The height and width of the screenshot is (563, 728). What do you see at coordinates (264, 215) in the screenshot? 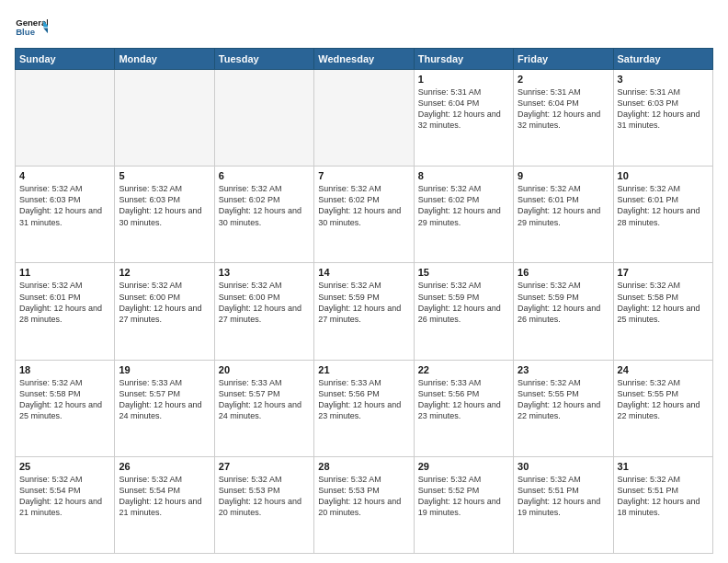
I see `calendar-day-cell: 6 Sunrise: 5:32 AMSunset: 6:02 PMDayligh…` at bounding box center [264, 215].